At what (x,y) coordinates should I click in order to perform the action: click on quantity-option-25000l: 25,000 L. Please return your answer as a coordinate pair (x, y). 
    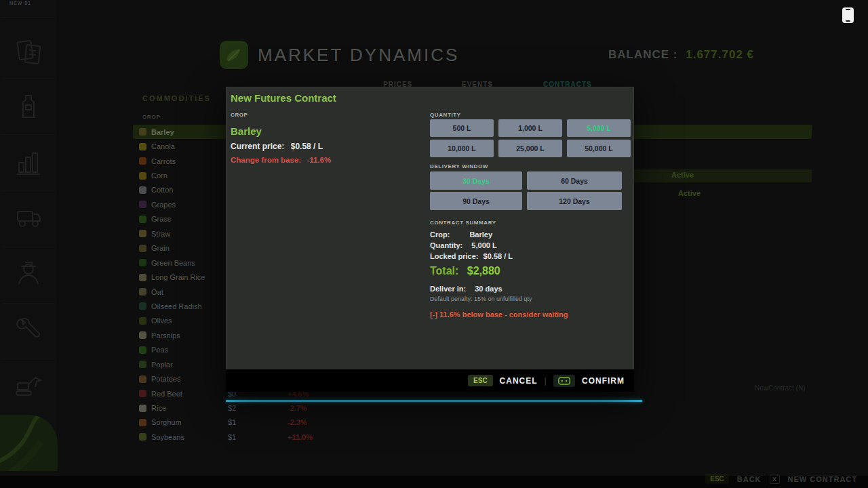
    Looking at the image, I should click on (530, 148).